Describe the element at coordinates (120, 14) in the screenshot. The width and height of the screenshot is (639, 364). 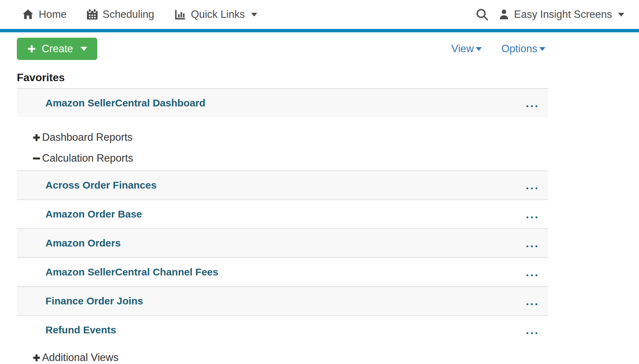
I see `nav-item-scheduling: Scheduling` at that location.